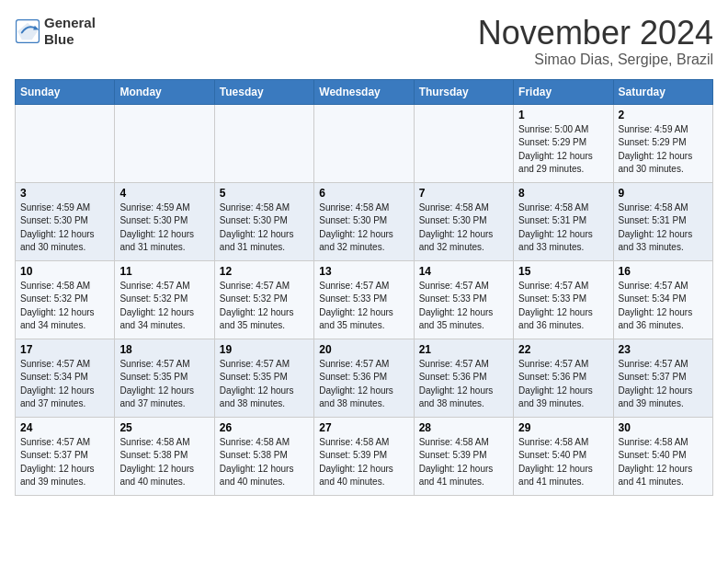 This screenshot has height=563, width=728. What do you see at coordinates (596, 33) in the screenshot?
I see `month-title: November 2024` at bounding box center [596, 33].